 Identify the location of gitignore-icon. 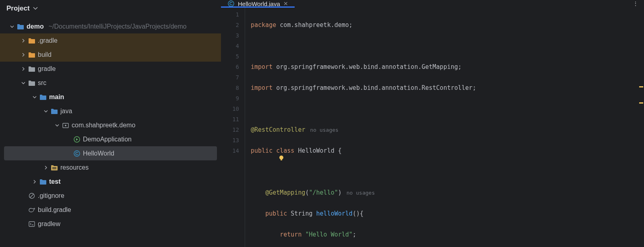
(32, 196).